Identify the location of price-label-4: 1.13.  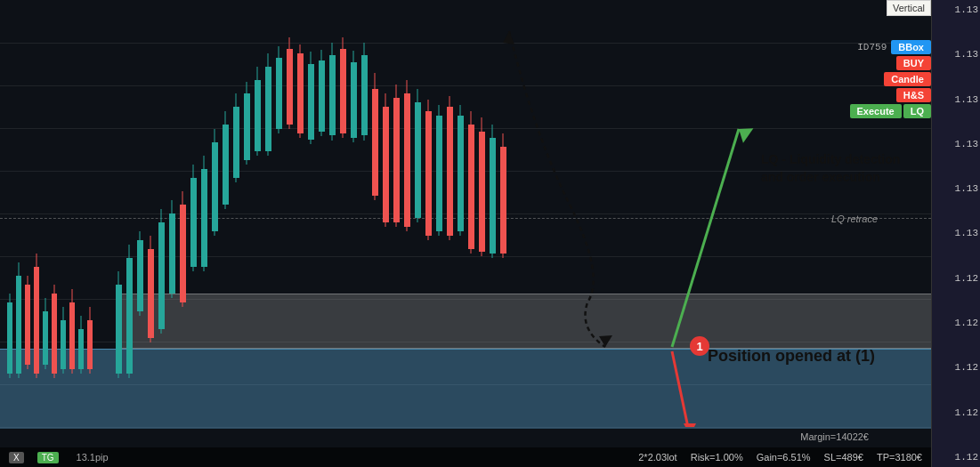
(956, 144).